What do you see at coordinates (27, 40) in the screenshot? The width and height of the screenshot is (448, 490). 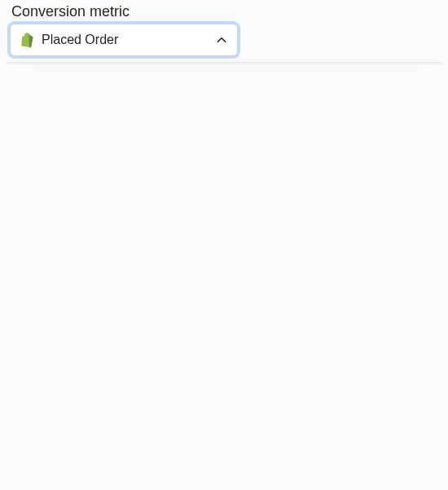 I see `shopify-icon` at bounding box center [27, 40].